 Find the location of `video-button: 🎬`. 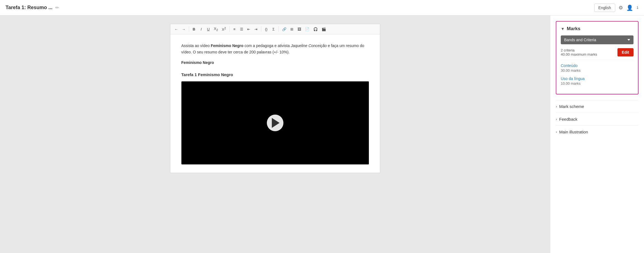

video-button: 🎬 is located at coordinates (324, 29).